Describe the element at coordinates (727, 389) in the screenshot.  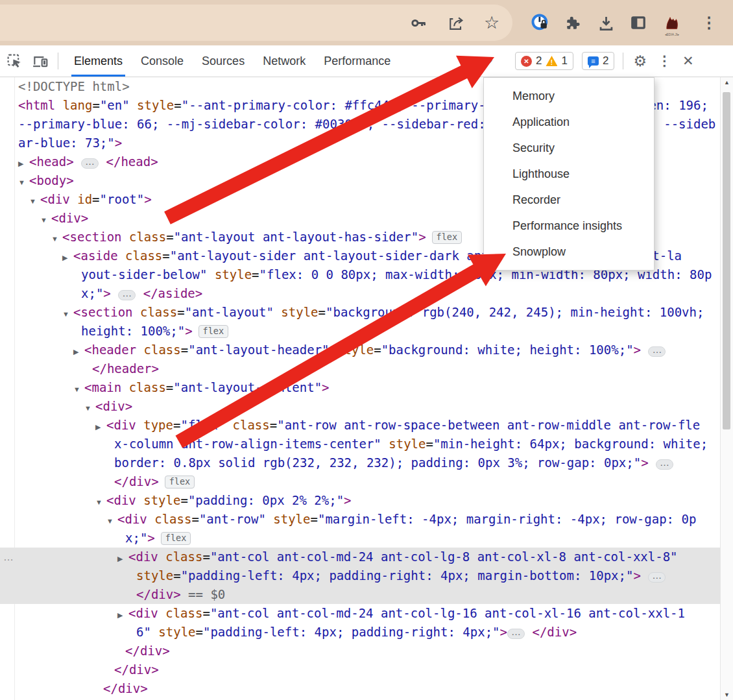
I see `vertical-scrollbar: ▲ ▼` at that location.